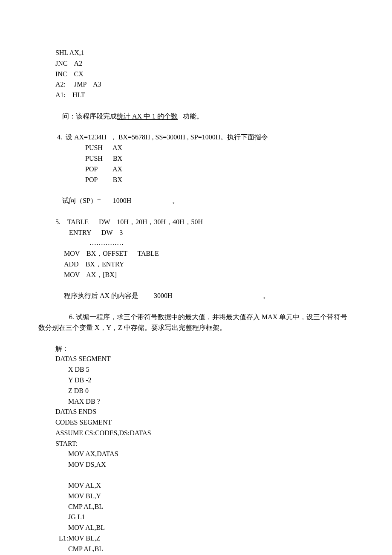 The width and height of the screenshot is (392, 555). What do you see at coordinates (147, 116) in the screenshot?
I see `answer-underline: 统计 AX 中 1 的个数` at bounding box center [147, 116].